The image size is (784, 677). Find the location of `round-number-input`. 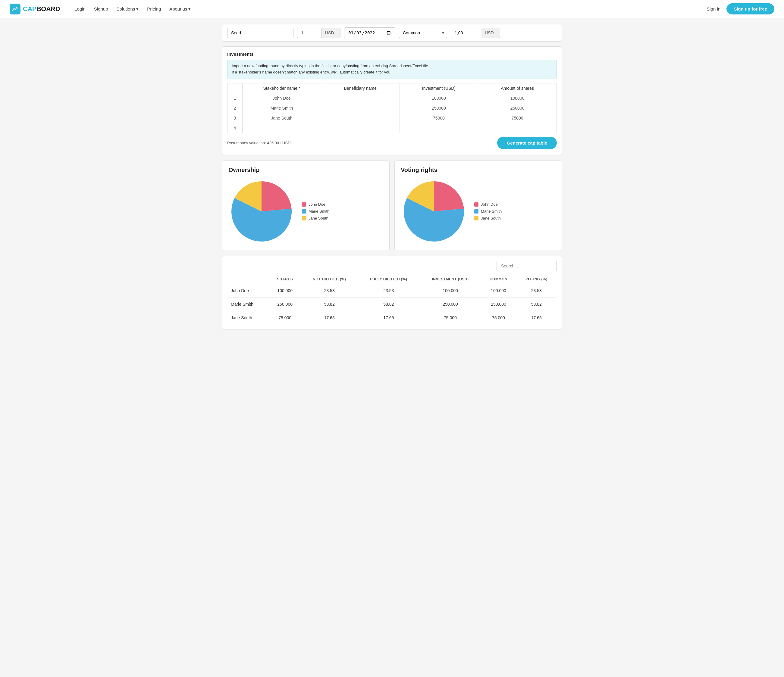

round-number-input is located at coordinates (309, 33).